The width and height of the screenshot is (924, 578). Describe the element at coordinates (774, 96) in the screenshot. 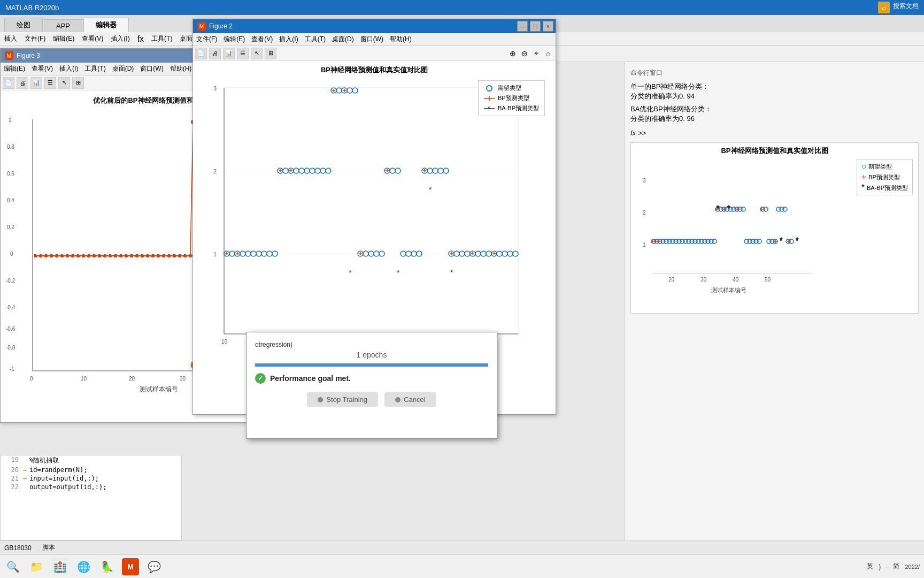

I see `result-1-value: 分类的准确率为0. 94` at that location.